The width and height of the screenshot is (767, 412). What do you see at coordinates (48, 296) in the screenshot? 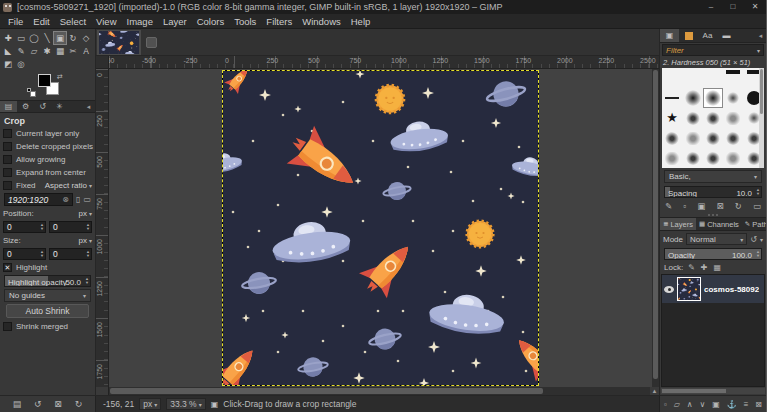
I see `guides-dropdown: No guides ▾` at bounding box center [48, 296].